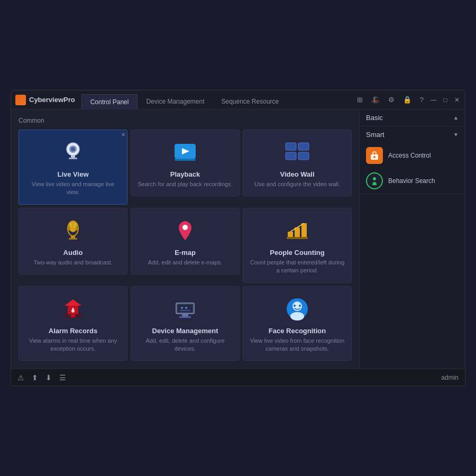  Describe the element at coordinates (175, 102) in the screenshot. I see `tab-device-management: Device Management` at that location.